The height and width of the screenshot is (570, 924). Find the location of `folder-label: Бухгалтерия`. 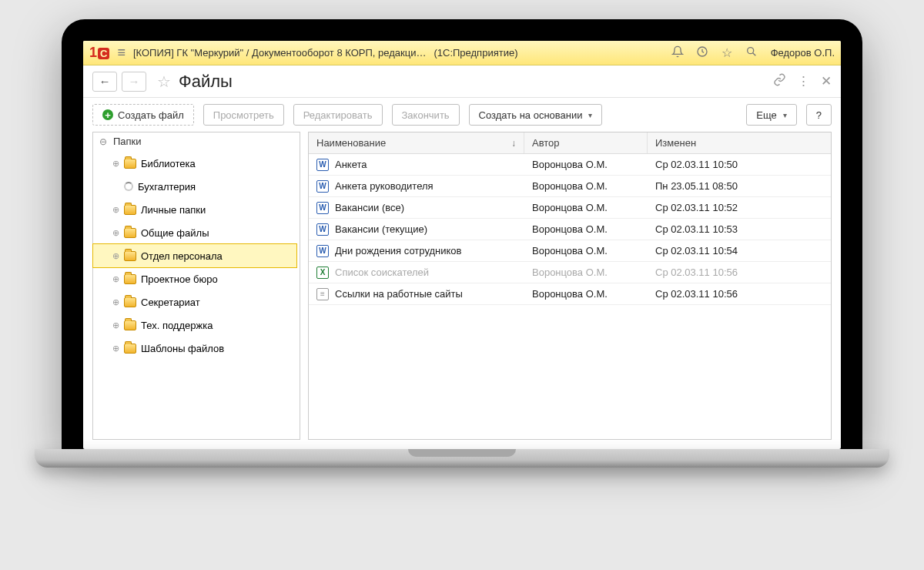

folder-label: Бухгалтерия is located at coordinates (166, 186).